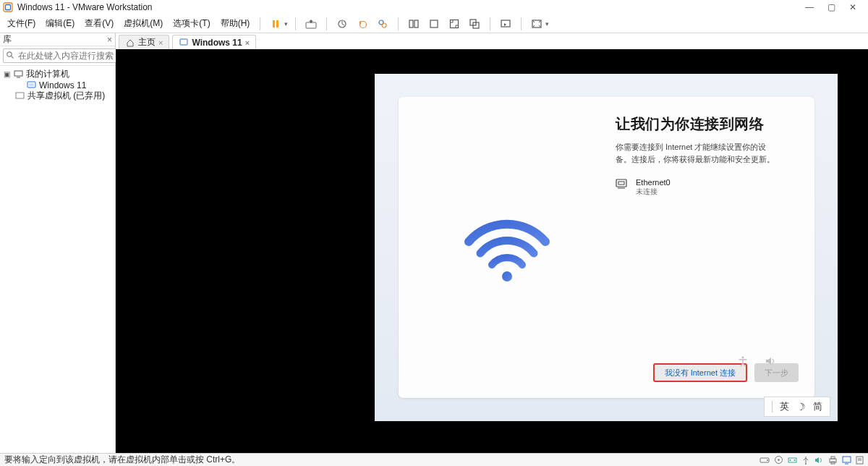 This screenshot has width=868, height=466. Describe the element at coordinates (454, 24) in the screenshot. I see `toolbar-fullscreen-icon` at that location.